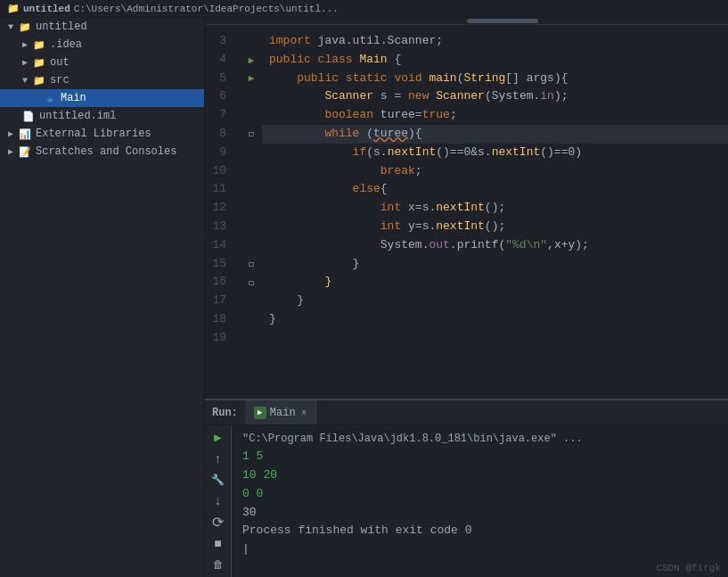  I want to click on code-line: Scanner s = new Scanner(System.in);, so click(495, 96).